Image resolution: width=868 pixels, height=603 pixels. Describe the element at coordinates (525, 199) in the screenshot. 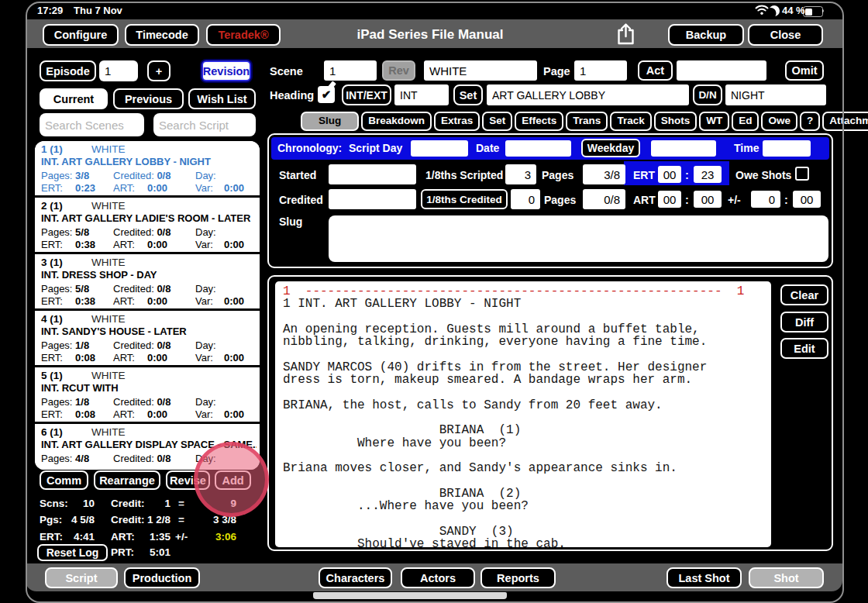

I see `eighths-credited-field` at that location.